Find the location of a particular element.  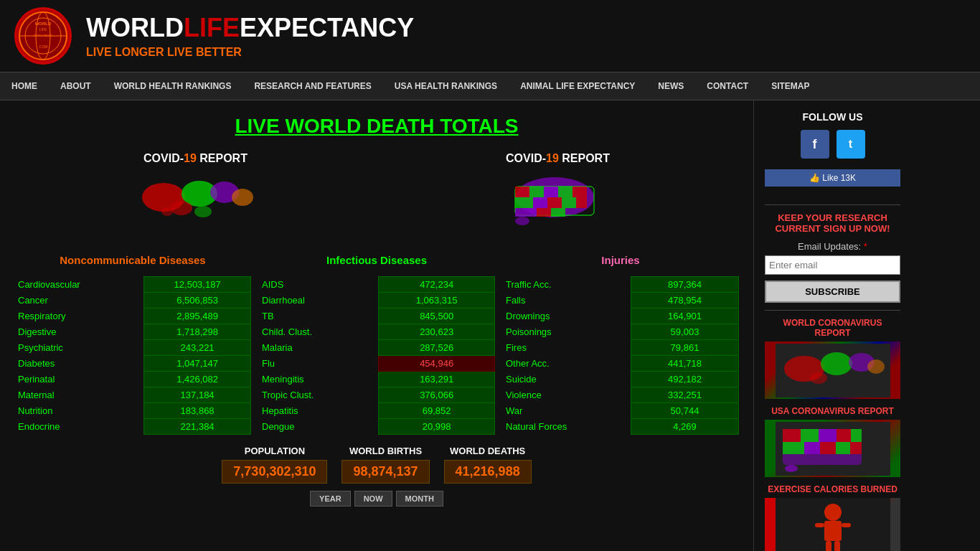

table-row: Malaria287,526 is located at coordinates (377, 348).